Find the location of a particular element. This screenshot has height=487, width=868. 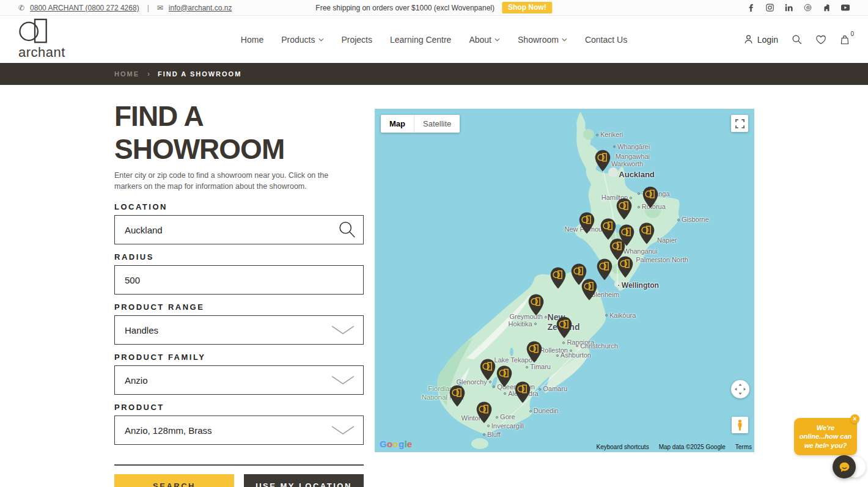

top-bar: ✆ 0800 ARCHANT (0800 272 4268) | ✉ info@… is located at coordinates (434, 8).